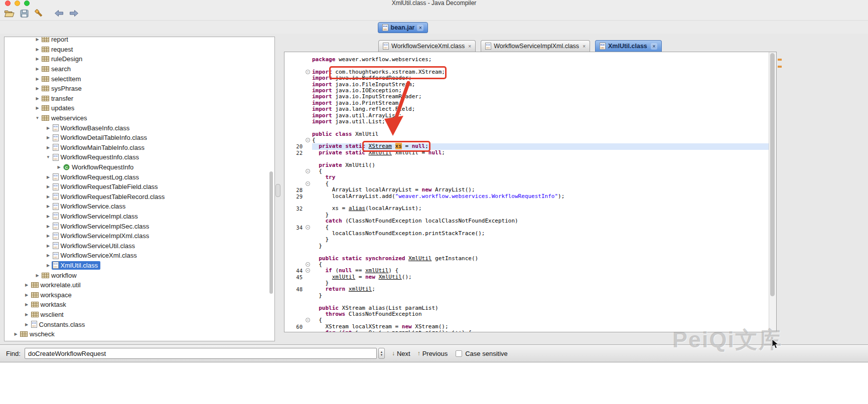  What do you see at coordinates (139, 197) in the screenshot?
I see `tree-item-WorkflowRequestTableRecord.class: ▶010101WorkflowRequestTableRecord.class` at bounding box center [139, 197].